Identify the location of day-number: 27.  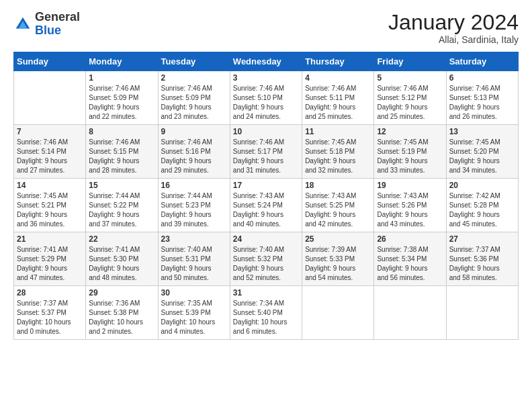
(482, 239).